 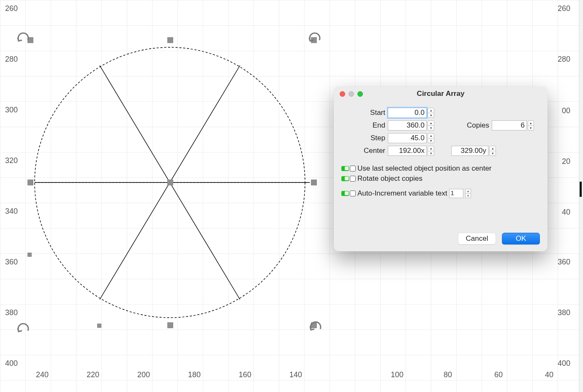 What do you see at coordinates (470, 151) in the screenshot?
I see `center-y-field: 329.00y` at bounding box center [470, 151].